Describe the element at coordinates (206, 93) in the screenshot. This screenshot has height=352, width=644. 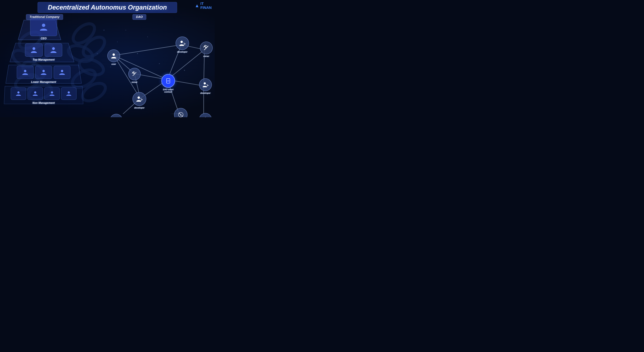
I see `developer-right-label: developer` at that location.